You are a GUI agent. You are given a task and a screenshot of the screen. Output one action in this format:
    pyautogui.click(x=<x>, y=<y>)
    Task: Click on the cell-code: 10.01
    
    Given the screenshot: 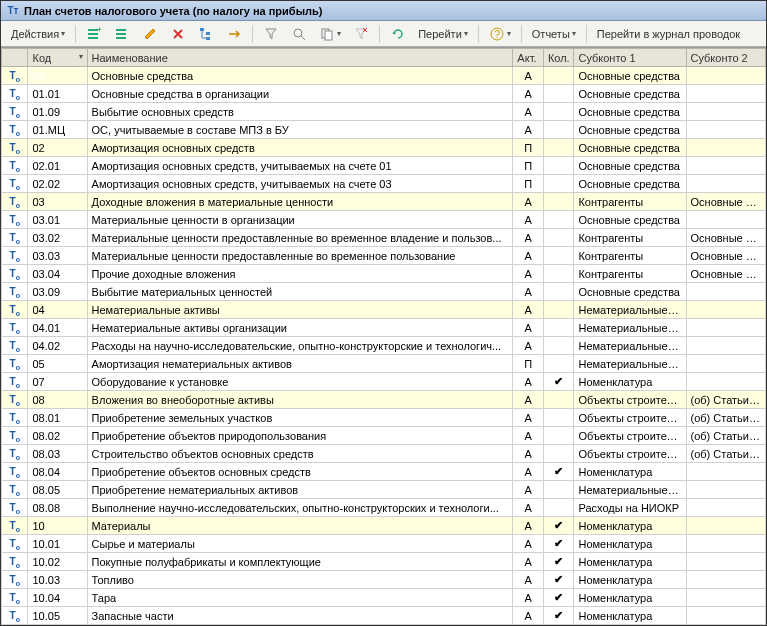 What is the action you would take?
    pyautogui.click(x=58, y=544)
    